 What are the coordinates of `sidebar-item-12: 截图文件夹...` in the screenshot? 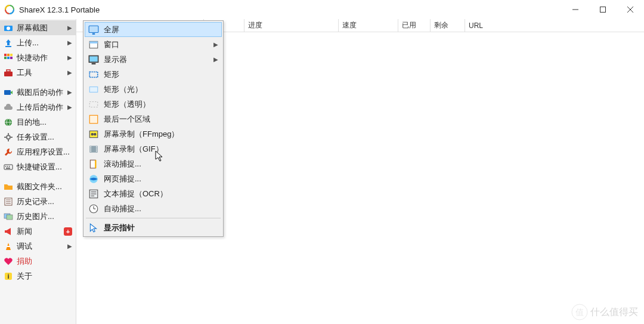 It's located at (38, 186).